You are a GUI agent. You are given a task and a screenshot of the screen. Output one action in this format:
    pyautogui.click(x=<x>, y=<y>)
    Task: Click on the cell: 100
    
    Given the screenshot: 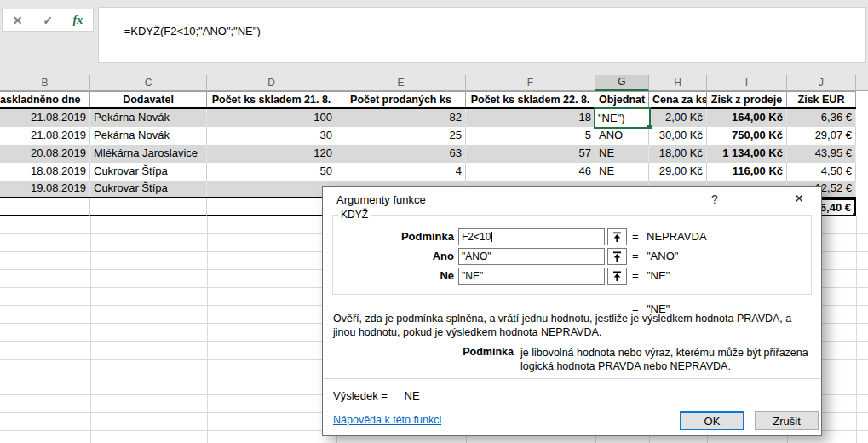 What is the action you would take?
    pyautogui.click(x=272, y=118)
    